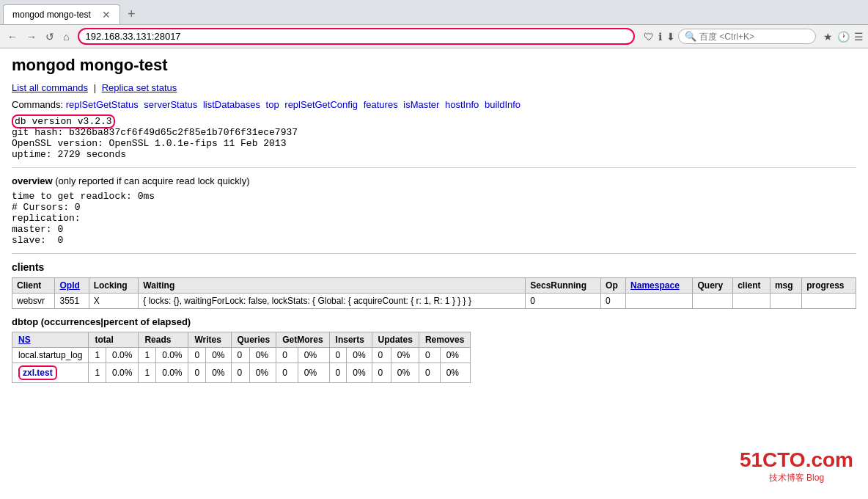 The height and width of the screenshot is (499, 868). Describe the element at coordinates (32, 37) in the screenshot. I see `forward-button: →` at that location.